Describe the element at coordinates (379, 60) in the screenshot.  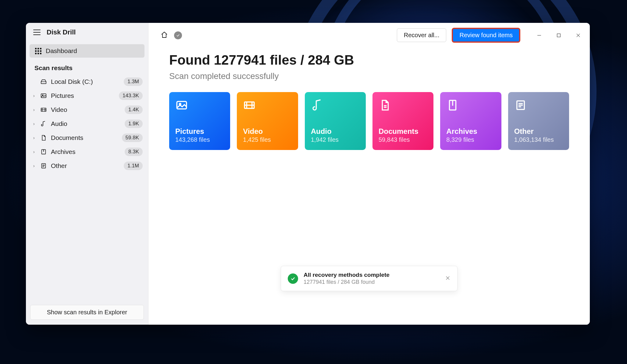
I see `result-title: Found 1277941 files / 284 GB` at that location.